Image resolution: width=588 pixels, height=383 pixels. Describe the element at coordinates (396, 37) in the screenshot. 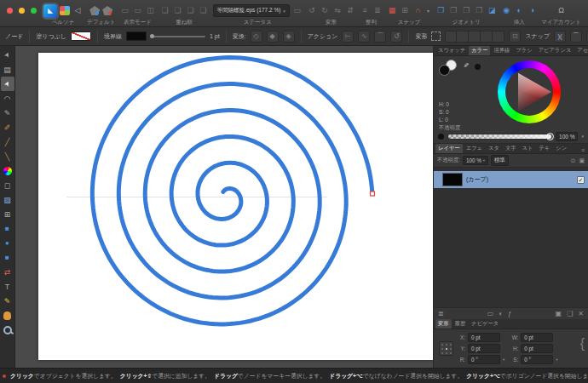

I see `action-join-curves-icon: ↺` at that location.